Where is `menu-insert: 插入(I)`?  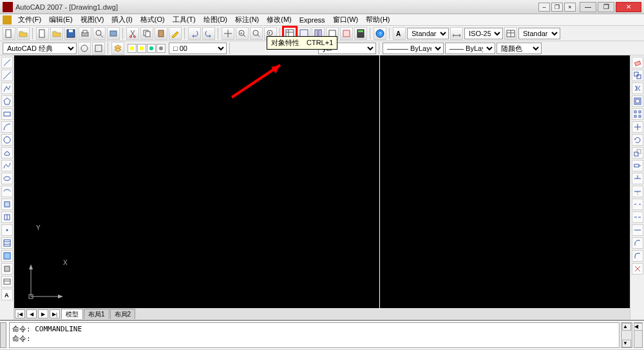
menu-insert: 插入(I) is located at coordinates (122, 19).